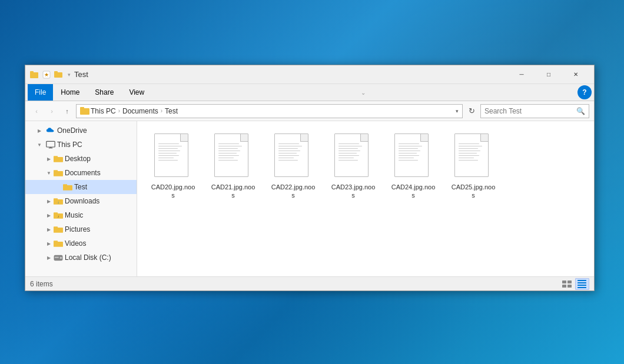 The width and height of the screenshot is (624, 364). Describe the element at coordinates (310, 92) in the screenshot. I see `ribbon-tabs: File Home Share View ⌄ ?` at that location.